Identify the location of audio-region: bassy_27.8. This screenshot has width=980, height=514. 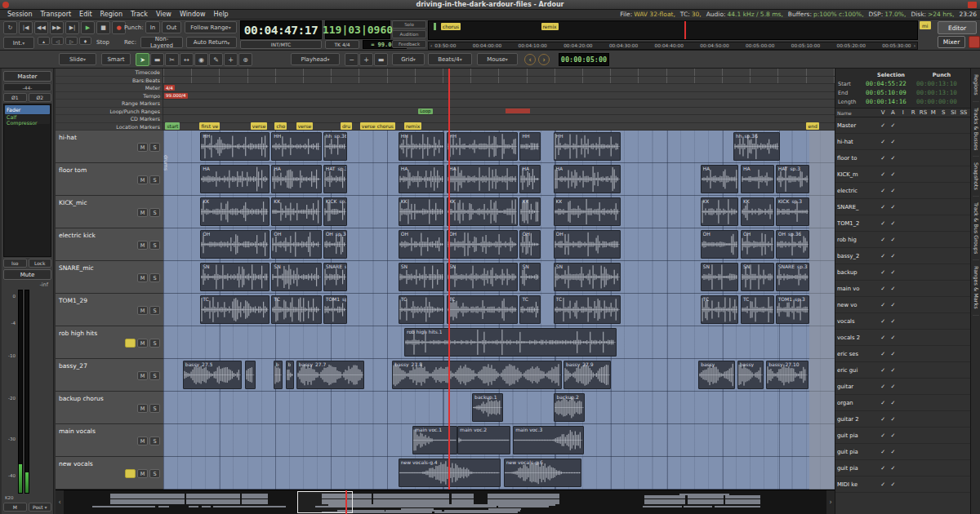
(477, 375).